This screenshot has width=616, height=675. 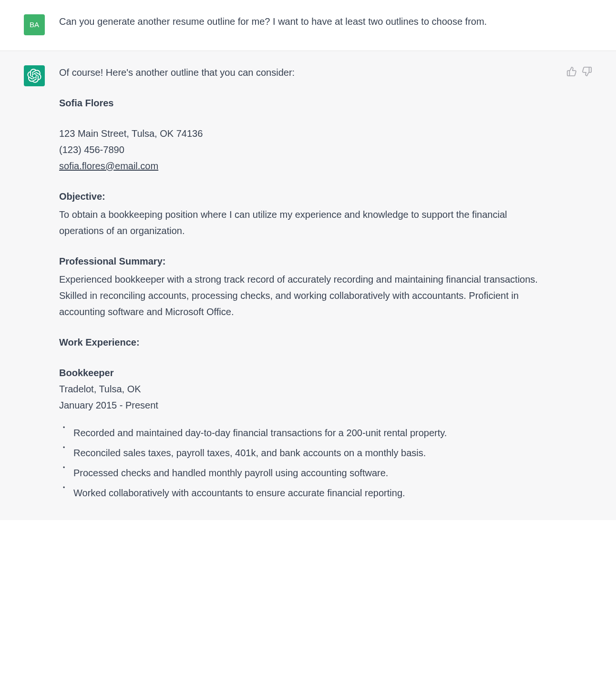 I want to click on work-experience-label: Work Experience:, so click(x=99, y=342).